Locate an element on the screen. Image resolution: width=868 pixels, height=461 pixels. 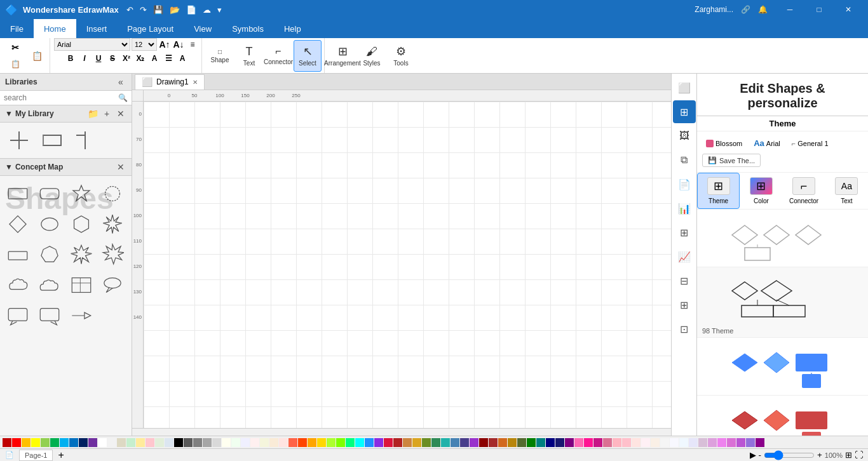
notif-icon: 🔔 is located at coordinates (763, 10).